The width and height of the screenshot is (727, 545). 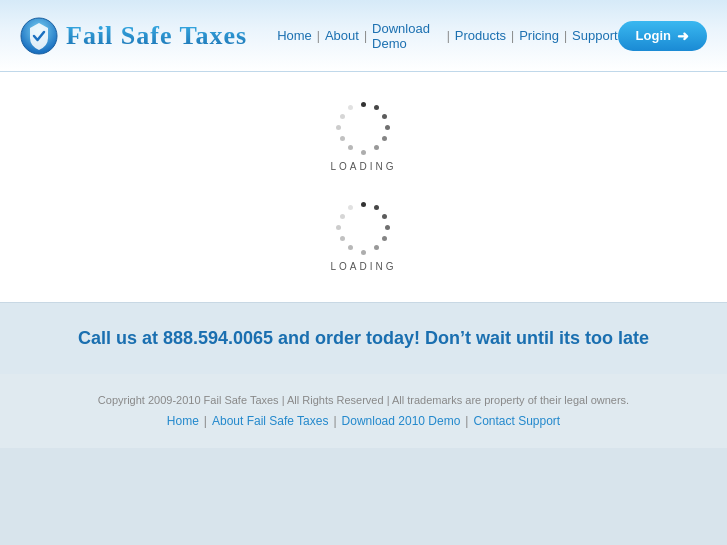 What do you see at coordinates (366, 36) in the screenshot?
I see `nav-sep-2: |` at bounding box center [366, 36].